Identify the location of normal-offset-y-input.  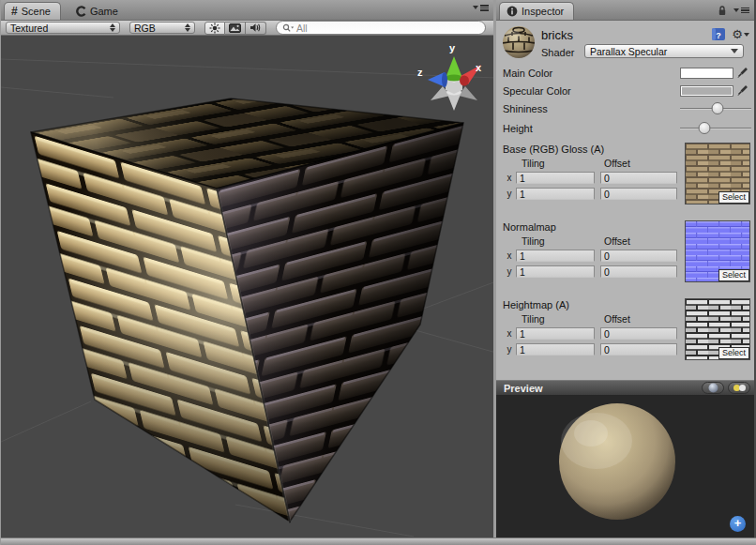
(639, 272).